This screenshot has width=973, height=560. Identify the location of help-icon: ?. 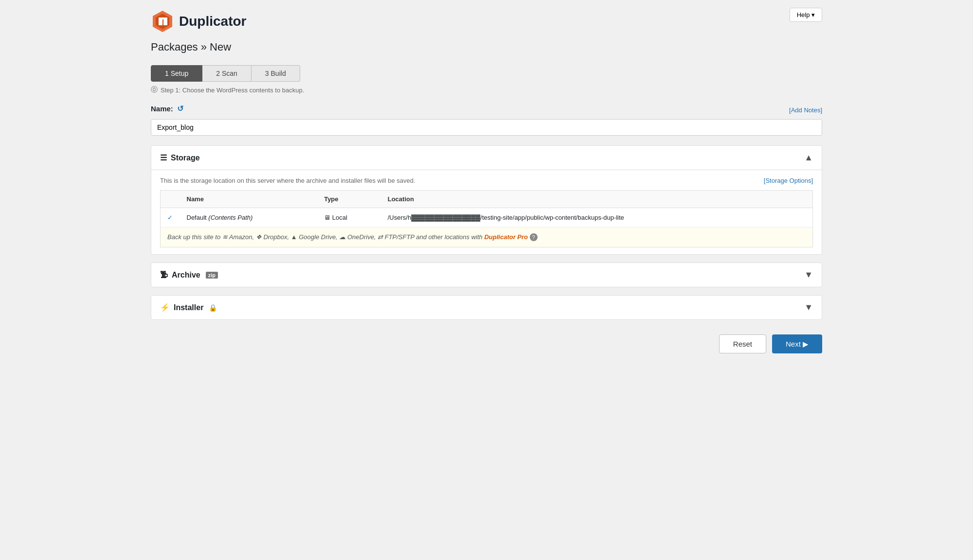
(534, 237).